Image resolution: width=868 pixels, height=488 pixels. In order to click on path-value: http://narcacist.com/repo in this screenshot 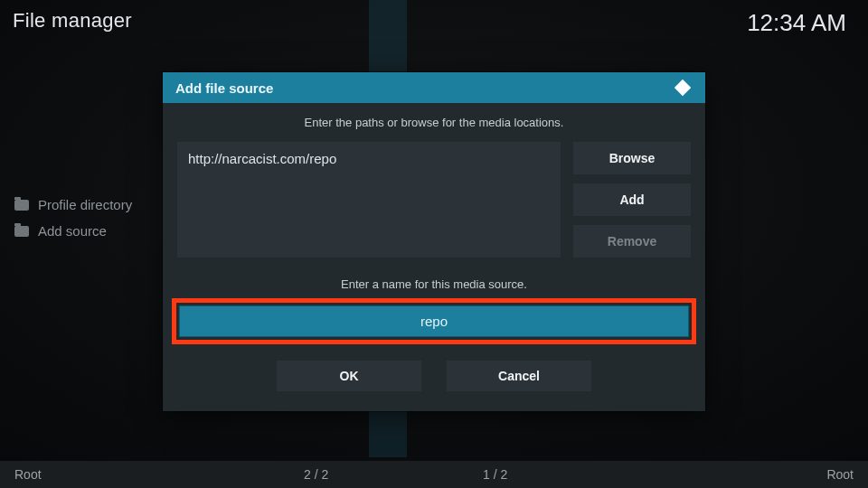, I will do `click(262, 159)`.